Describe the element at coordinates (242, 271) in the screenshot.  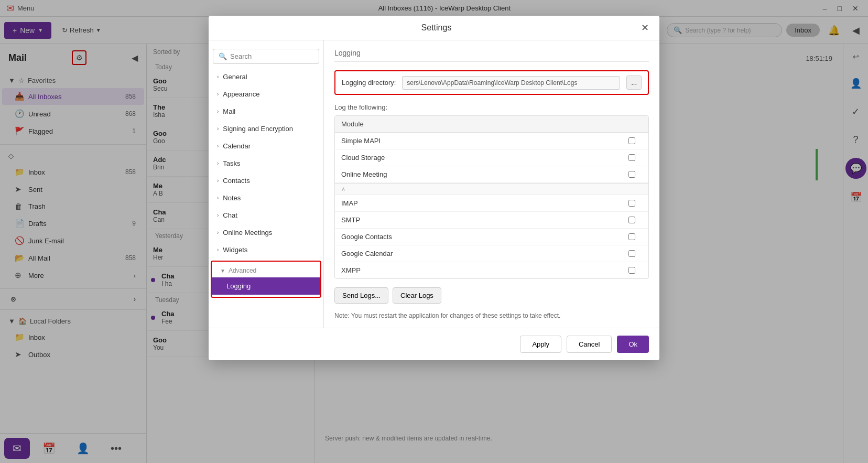
I see `settings-nav-advanced-label: Advanced` at that location.